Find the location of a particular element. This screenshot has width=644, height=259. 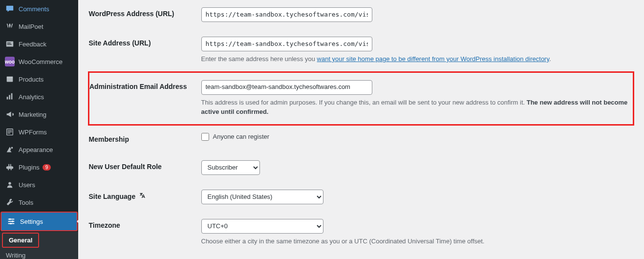

sidebar-label: MailPoet is located at coordinates (31, 26).